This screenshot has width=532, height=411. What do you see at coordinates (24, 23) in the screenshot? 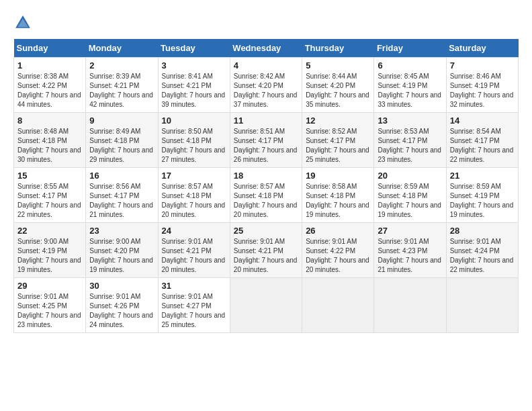
I see `logo` at bounding box center [24, 23].